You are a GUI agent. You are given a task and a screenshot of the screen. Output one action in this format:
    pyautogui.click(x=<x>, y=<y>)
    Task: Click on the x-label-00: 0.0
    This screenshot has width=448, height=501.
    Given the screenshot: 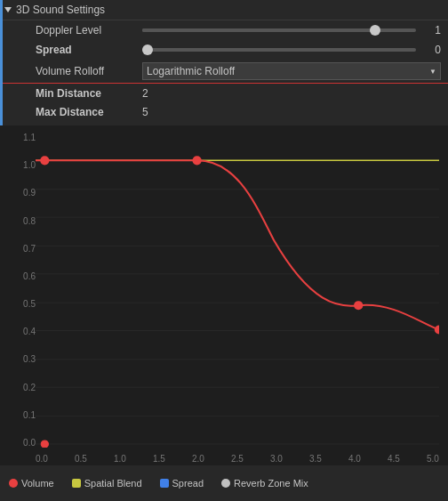 What is the action you would take?
    pyautogui.click(x=42, y=459)
    